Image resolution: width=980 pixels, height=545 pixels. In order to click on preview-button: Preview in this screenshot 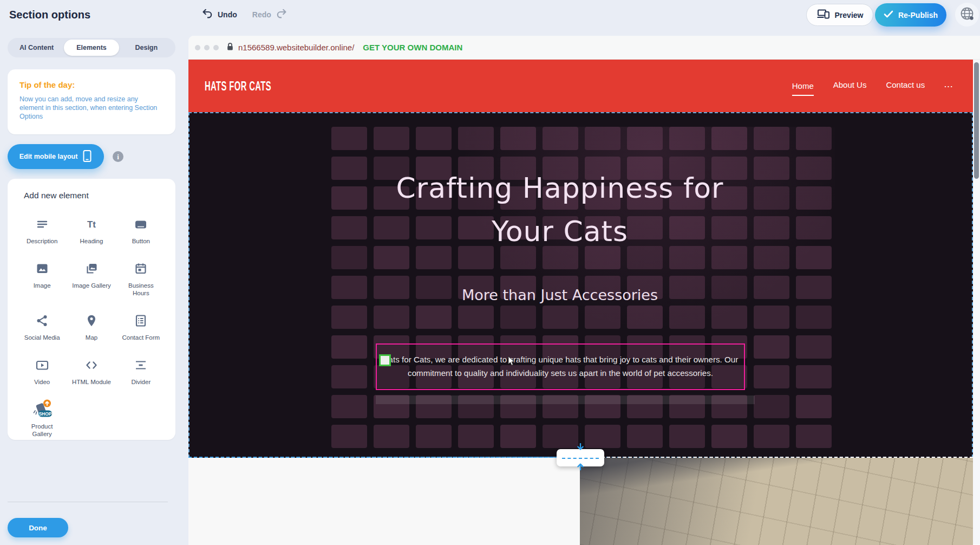, I will do `click(840, 15)`.